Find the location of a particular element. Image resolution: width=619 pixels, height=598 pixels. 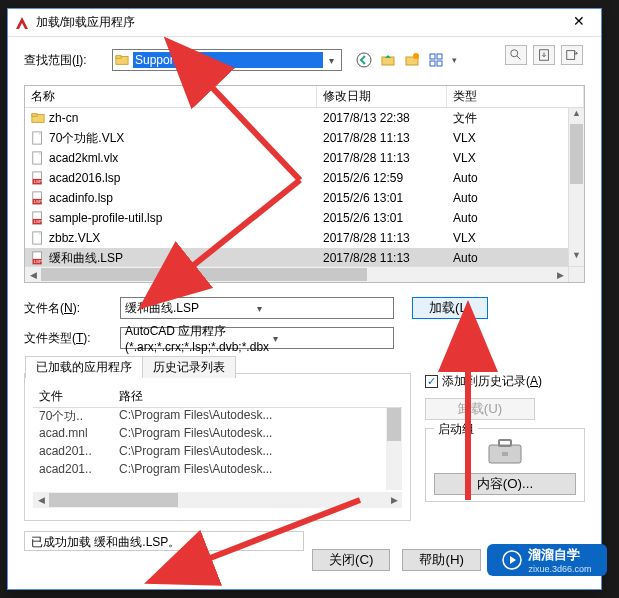

scroll-corner is located at coordinates (576, 274).